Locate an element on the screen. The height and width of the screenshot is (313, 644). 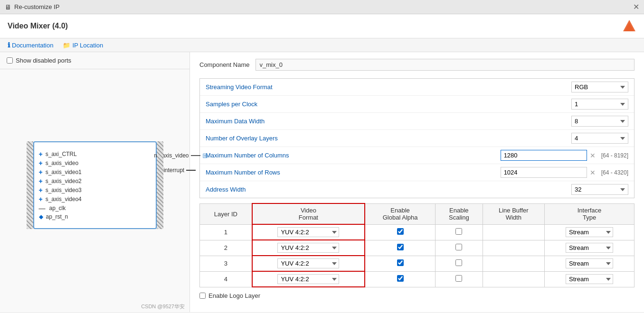
enable-logo-layer-label: Enable Logo Layer is located at coordinates (235, 296).